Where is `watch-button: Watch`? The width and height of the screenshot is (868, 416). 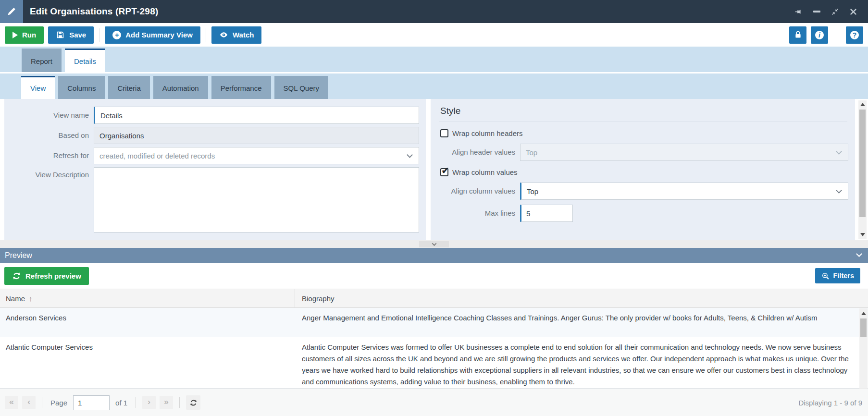
watch-button: Watch is located at coordinates (236, 35).